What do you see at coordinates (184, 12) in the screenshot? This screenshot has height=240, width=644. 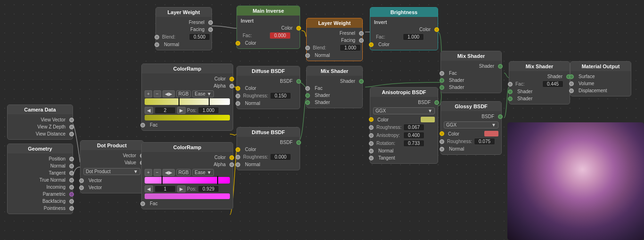 I see `layer-weight-1-header: Layer Weight` at bounding box center [184, 12].